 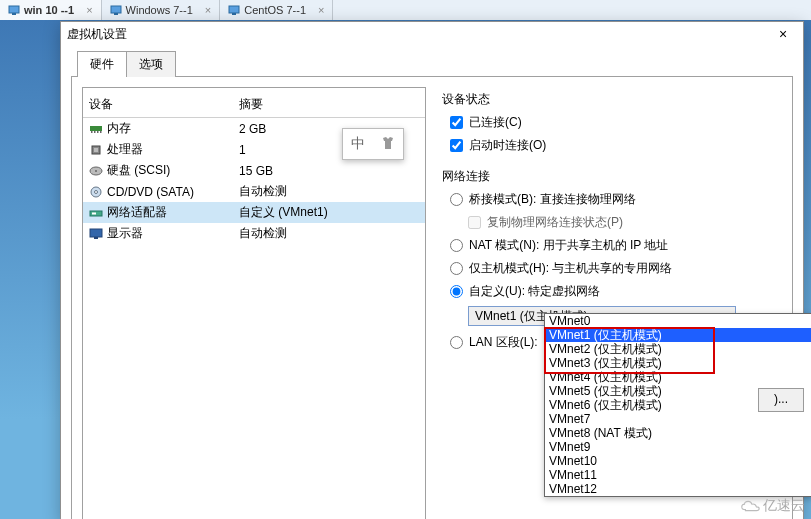 I want to click on vm-tab-label: CentOS 7--1, so click(x=275, y=10).